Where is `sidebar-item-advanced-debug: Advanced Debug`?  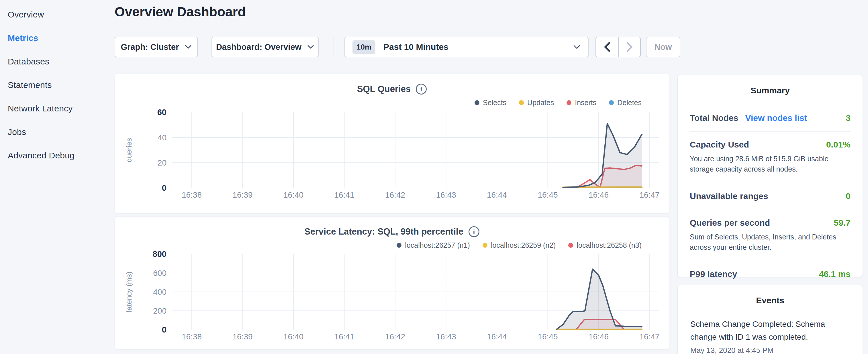 sidebar-item-advanced-debug: Advanced Debug is located at coordinates (57, 156).